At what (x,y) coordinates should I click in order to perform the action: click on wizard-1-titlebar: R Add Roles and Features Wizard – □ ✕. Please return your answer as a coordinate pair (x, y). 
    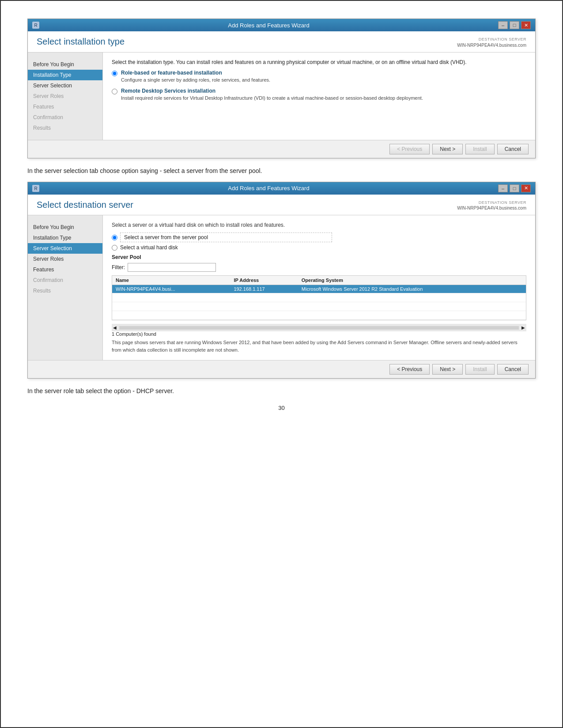
    Looking at the image, I should click on (282, 25).